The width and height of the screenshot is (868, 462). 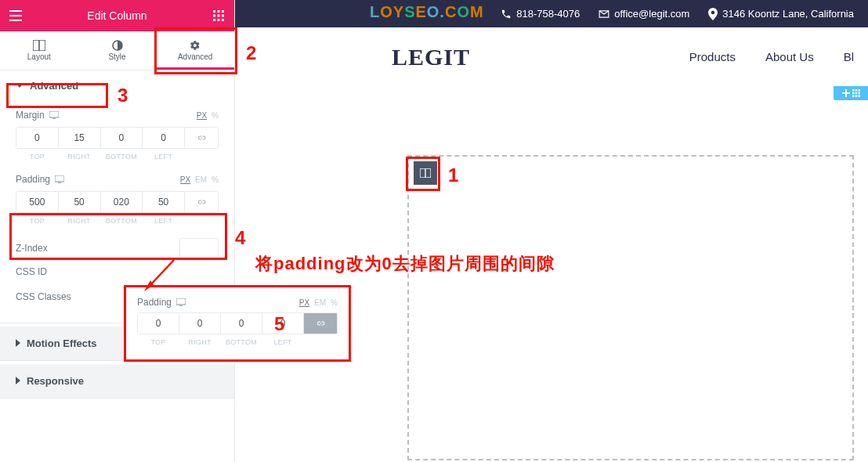 I want to click on padding-left, so click(x=163, y=202).